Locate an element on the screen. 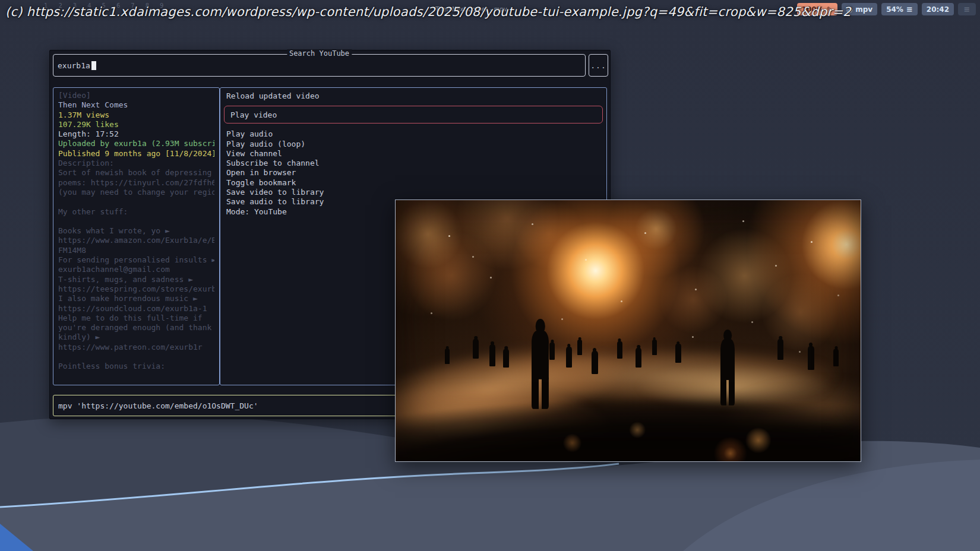 This screenshot has width=980, height=551. tray-icon is located at coordinates (967, 10).